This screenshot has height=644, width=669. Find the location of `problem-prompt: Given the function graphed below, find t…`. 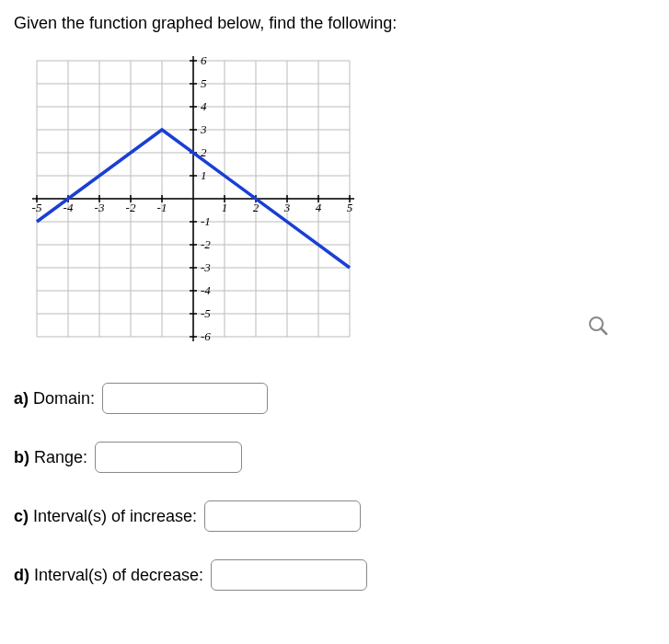

problem-prompt: Given the function graphed below, find t… is located at coordinates (335, 24).